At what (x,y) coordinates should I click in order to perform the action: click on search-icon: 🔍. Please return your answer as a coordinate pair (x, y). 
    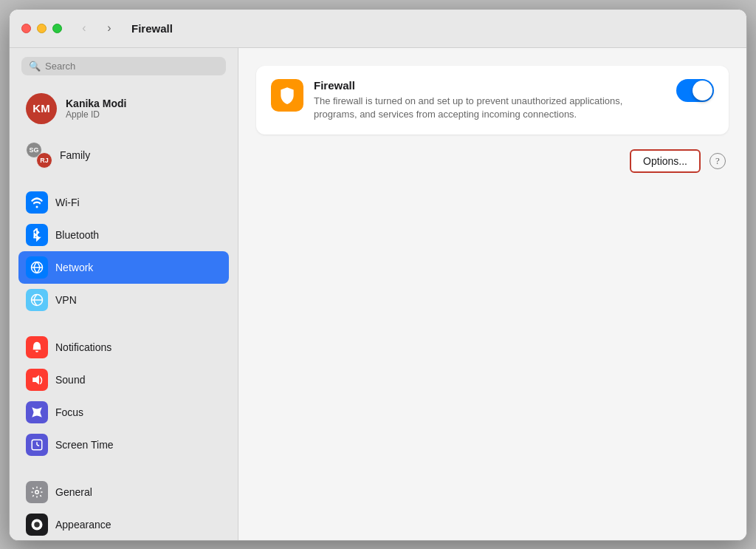
    Looking at the image, I should click on (35, 67).